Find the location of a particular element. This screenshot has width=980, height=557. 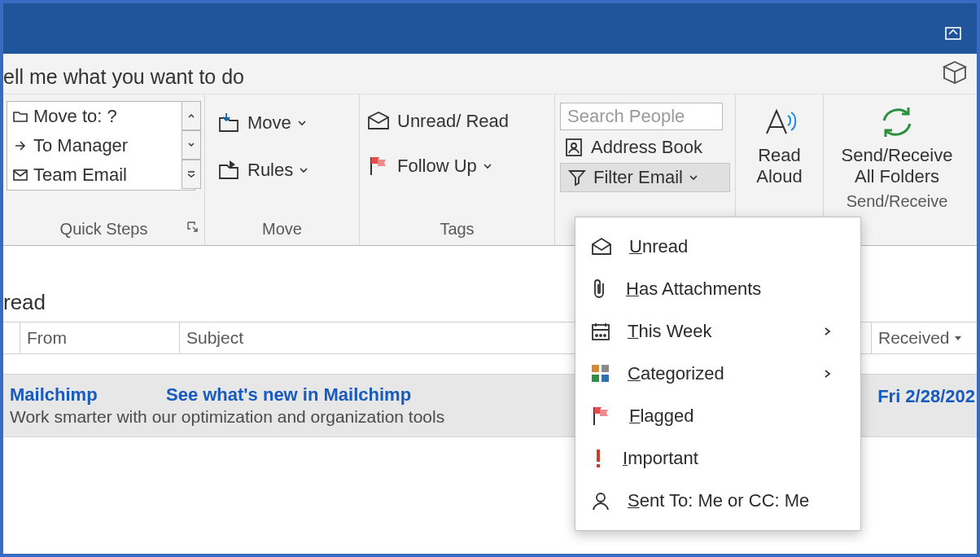

folder-icon is located at coordinates (20, 116).